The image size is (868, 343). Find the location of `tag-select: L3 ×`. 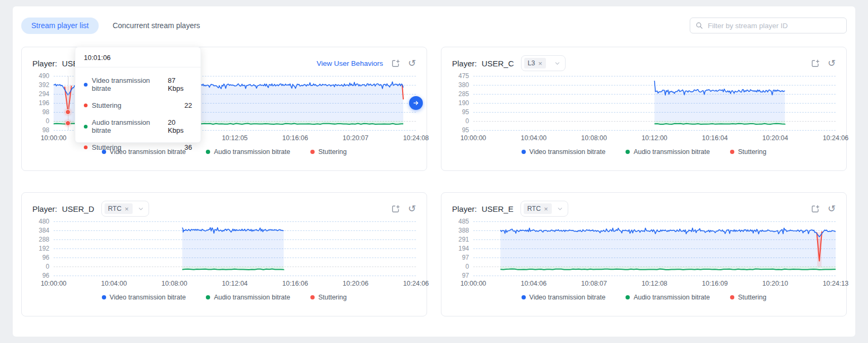

tag-select: L3 × is located at coordinates (543, 63).